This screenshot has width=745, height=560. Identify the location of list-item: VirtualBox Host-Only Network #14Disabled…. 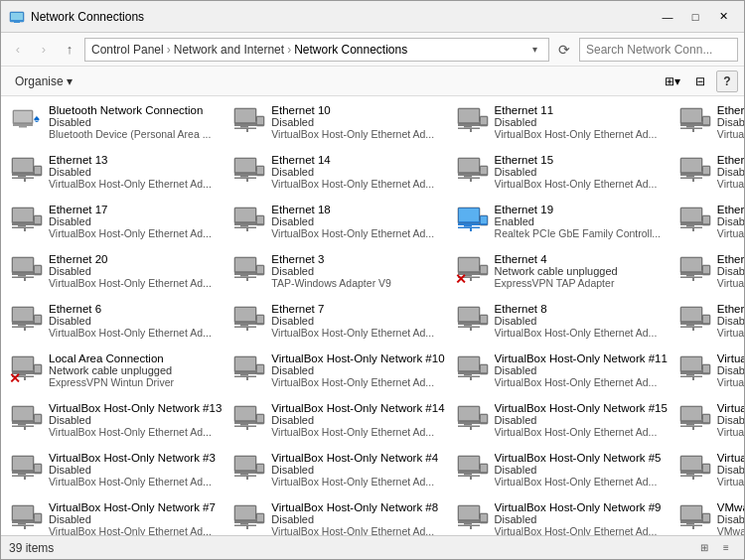
(339, 423).